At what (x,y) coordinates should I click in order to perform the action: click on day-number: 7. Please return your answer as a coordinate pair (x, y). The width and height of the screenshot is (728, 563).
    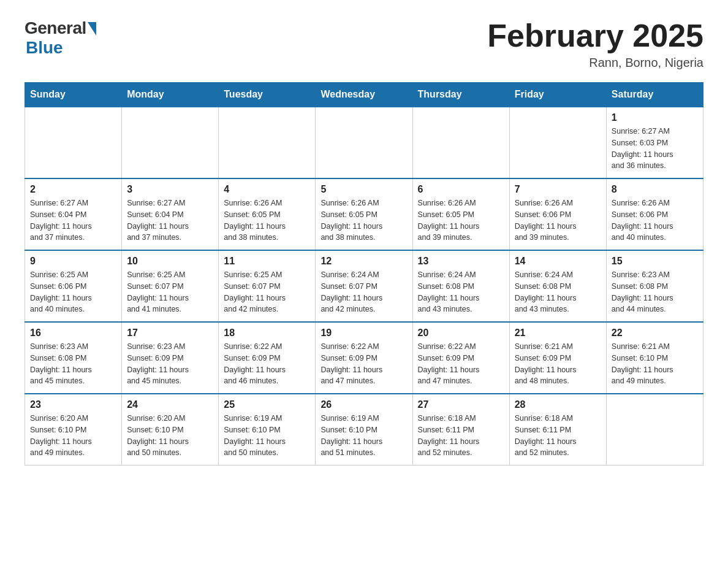
    Looking at the image, I should click on (558, 190).